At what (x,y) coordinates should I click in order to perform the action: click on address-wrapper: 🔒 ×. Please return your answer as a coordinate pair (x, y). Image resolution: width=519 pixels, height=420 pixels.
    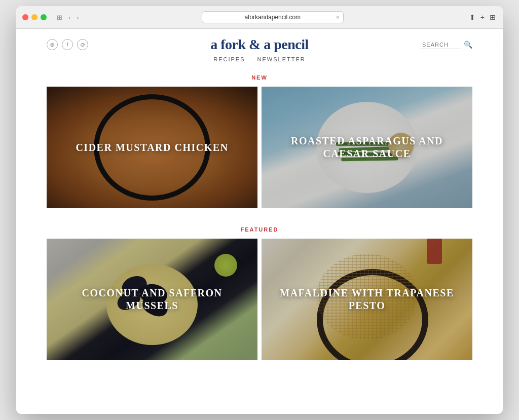
    Looking at the image, I should click on (273, 17).